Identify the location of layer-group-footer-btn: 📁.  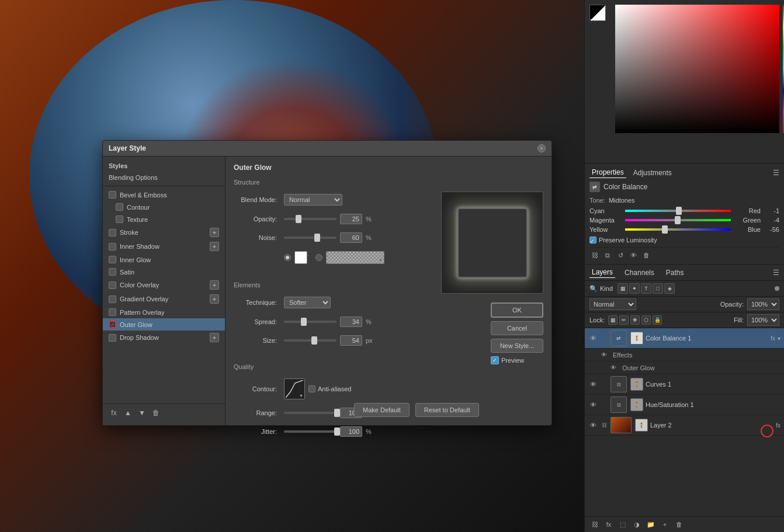
(651, 524).